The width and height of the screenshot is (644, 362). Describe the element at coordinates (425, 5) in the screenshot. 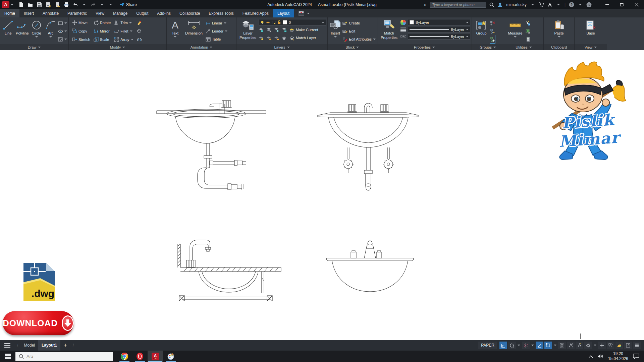

I see `search-expand-icon: ▸` at that location.